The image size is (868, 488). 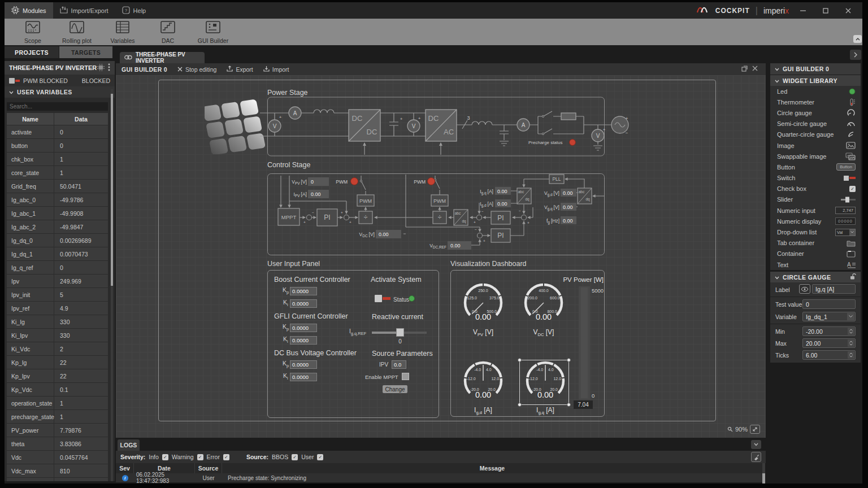 What do you see at coordinates (60, 92) in the screenshot?
I see `user-variables-header: USER VARIABLES` at bounding box center [60, 92].